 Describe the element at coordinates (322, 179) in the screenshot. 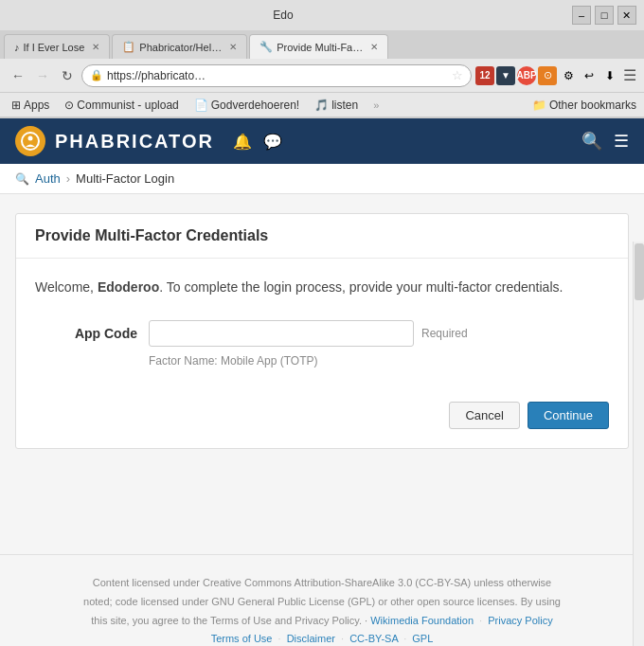

I see `breadcrumb: 🔍 Auth › Multi-Factor Login` at that location.